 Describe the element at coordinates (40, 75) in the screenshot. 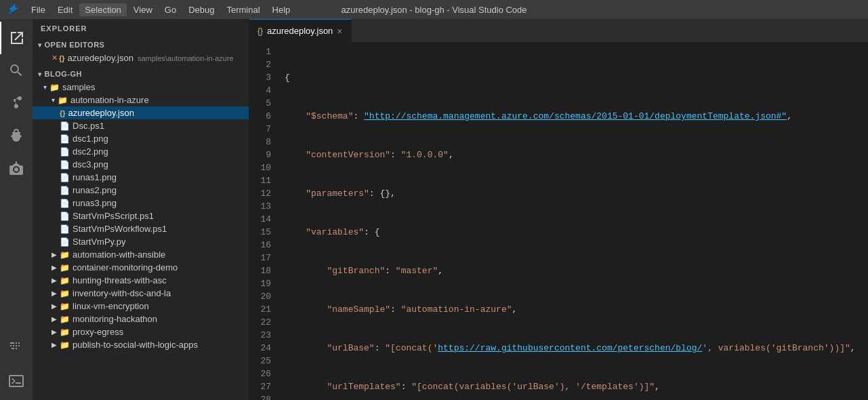

I see `blog-gh-chevron: ▾` at that location.